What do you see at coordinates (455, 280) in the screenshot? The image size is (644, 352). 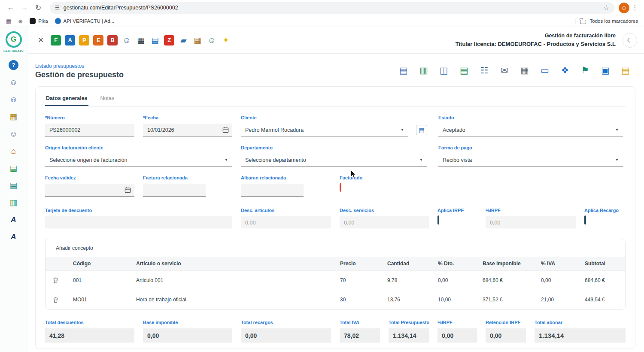 I see `cell-dto: 0,00` at bounding box center [455, 280].